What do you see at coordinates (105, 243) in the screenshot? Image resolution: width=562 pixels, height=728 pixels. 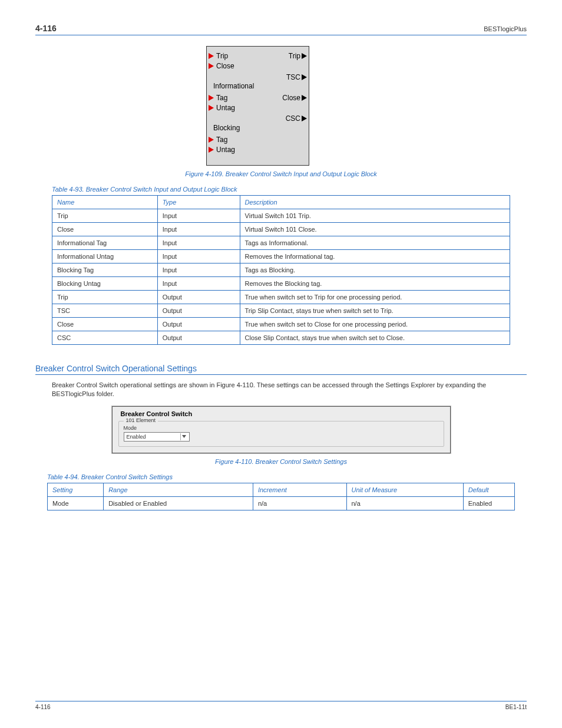 I see `t1-cell: Informational Tag` at bounding box center [105, 243].